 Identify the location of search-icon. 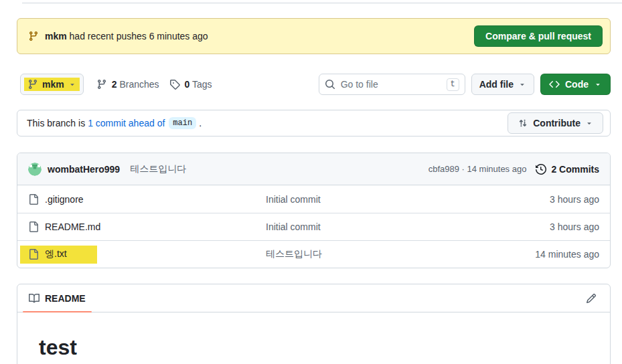
(330, 84).